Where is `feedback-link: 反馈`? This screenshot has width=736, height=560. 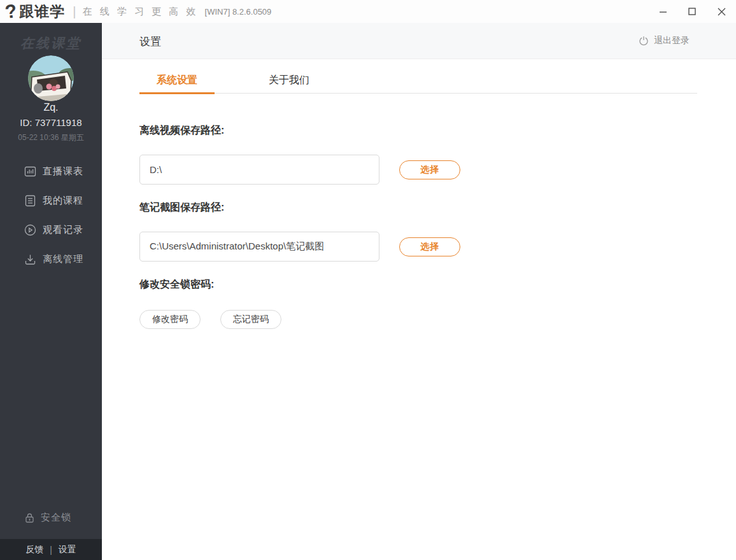
feedback-link: 反馈 is located at coordinates (34, 550).